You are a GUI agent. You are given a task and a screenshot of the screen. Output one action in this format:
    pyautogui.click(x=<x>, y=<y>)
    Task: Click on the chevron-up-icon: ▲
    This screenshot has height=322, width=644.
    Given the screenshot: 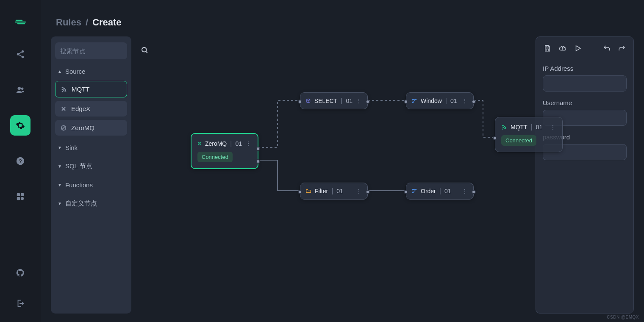 What is the action you would take?
    pyautogui.click(x=60, y=71)
    